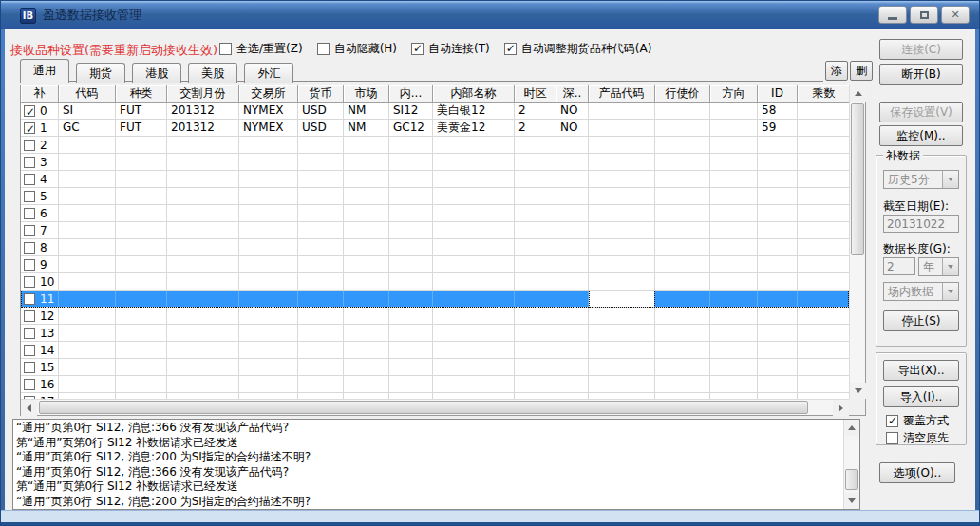 This screenshot has height=526, width=980. I want to click on column-header-1: 代码, so click(87, 94).